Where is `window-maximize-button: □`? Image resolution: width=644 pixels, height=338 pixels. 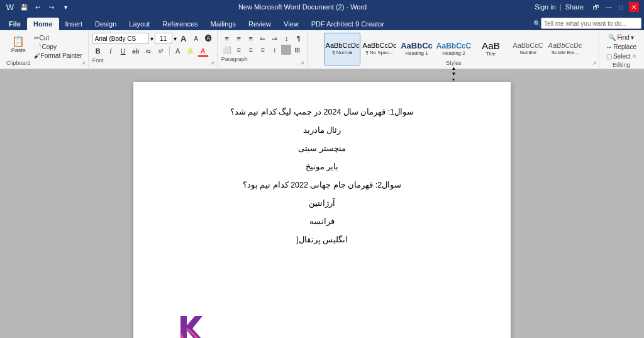
window-maximize-button: □ is located at coordinates (621, 7).